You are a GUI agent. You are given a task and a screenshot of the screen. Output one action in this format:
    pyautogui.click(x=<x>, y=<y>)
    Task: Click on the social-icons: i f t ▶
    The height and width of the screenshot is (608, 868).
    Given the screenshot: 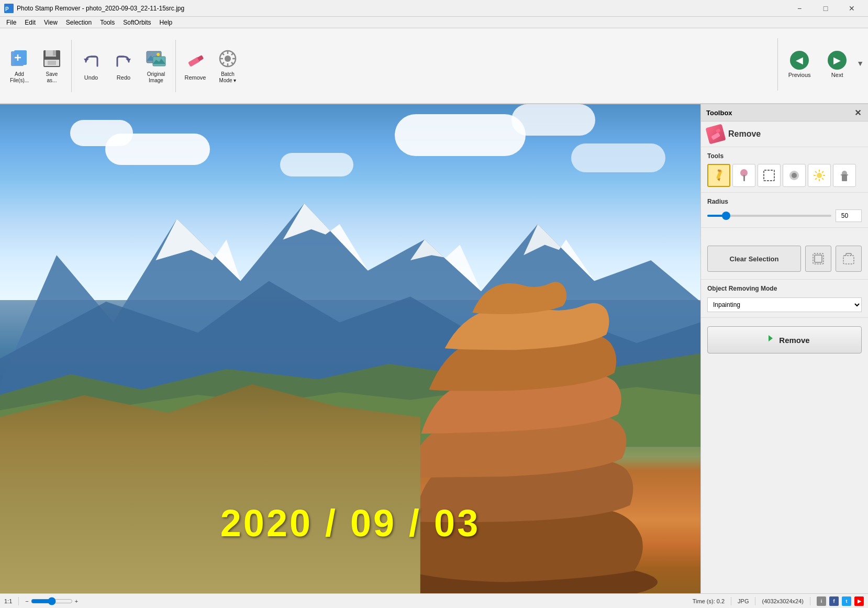 What is the action you would take?
    pyautogui.click(x=840, y=601)
    